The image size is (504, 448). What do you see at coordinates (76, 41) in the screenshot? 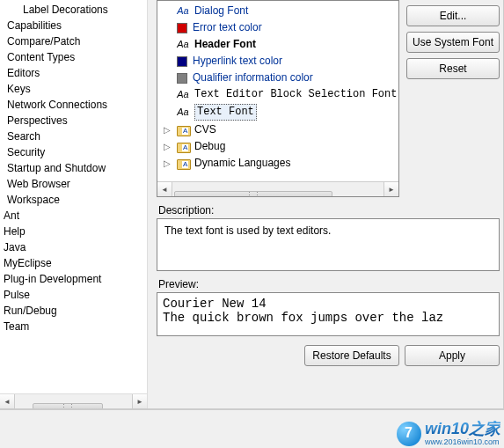
I see `sidebar-item: Compare/Patch` at bounding box center [76, 41].